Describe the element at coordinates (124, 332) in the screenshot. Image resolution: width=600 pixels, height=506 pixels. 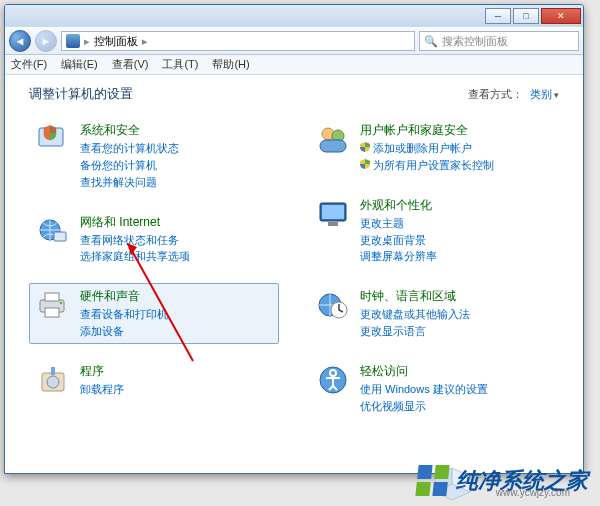
I see `hardware-sound-sublink-1: 添加设备` at that location.